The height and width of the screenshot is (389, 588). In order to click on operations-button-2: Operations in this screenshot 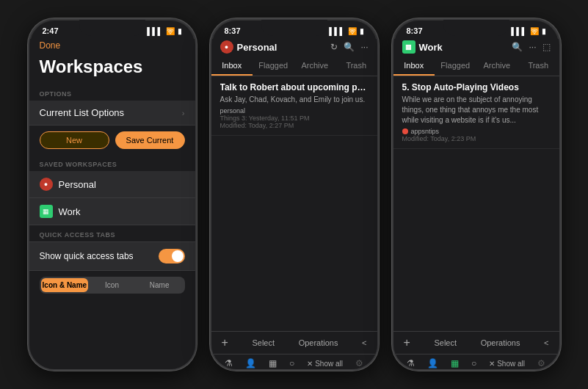, I will do `click(319, 343)`.